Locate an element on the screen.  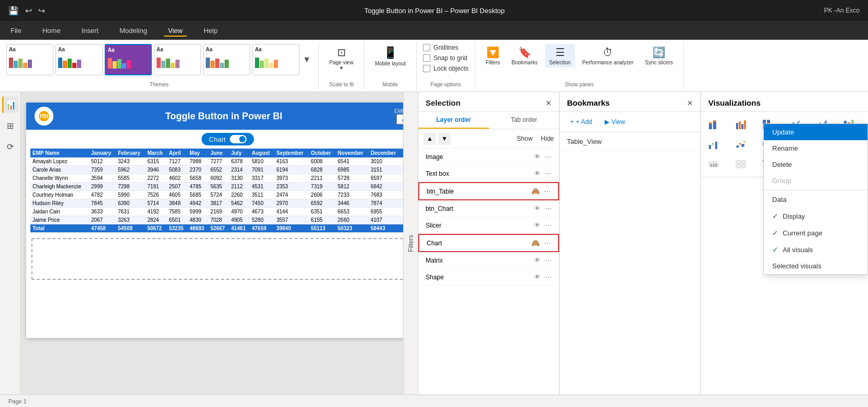
viz-card: 123 is located at coordinates (714, 164).